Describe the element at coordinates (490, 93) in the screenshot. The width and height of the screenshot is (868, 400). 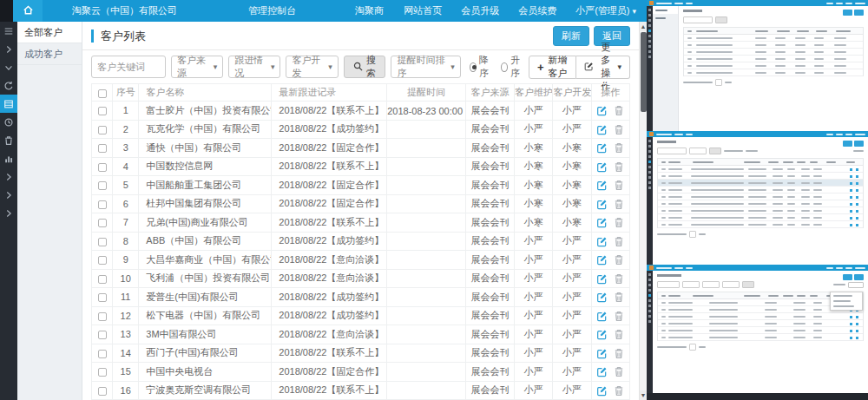
I see `col-header-source: 客户来源` at that location.